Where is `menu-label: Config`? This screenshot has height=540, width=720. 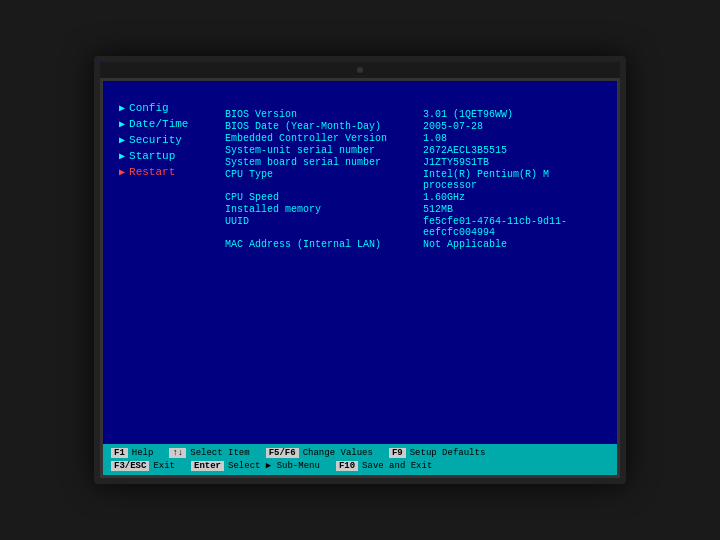 menu-label: Config is located at coordinates (149, 108).